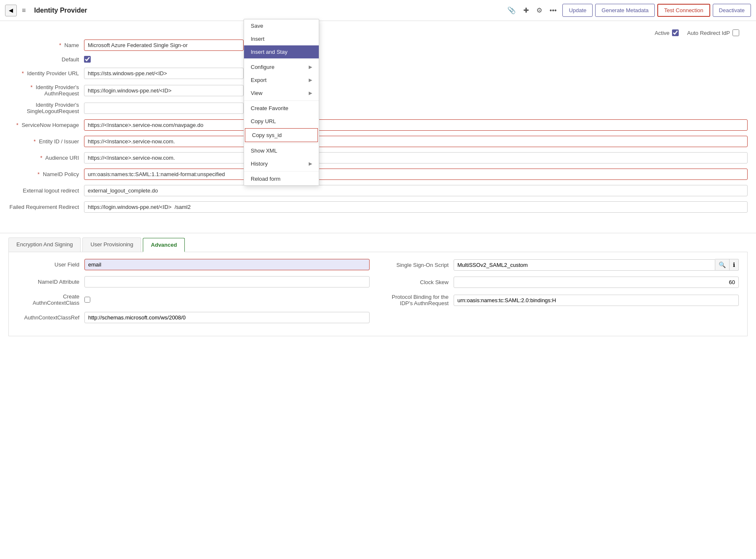 The width and height of the screenshot is (756, 559). What do you see at coordinates (281, 121) in the screenshot?
I see `dropdown-copy-url: Copy URL` at bounding box center [281, 121].